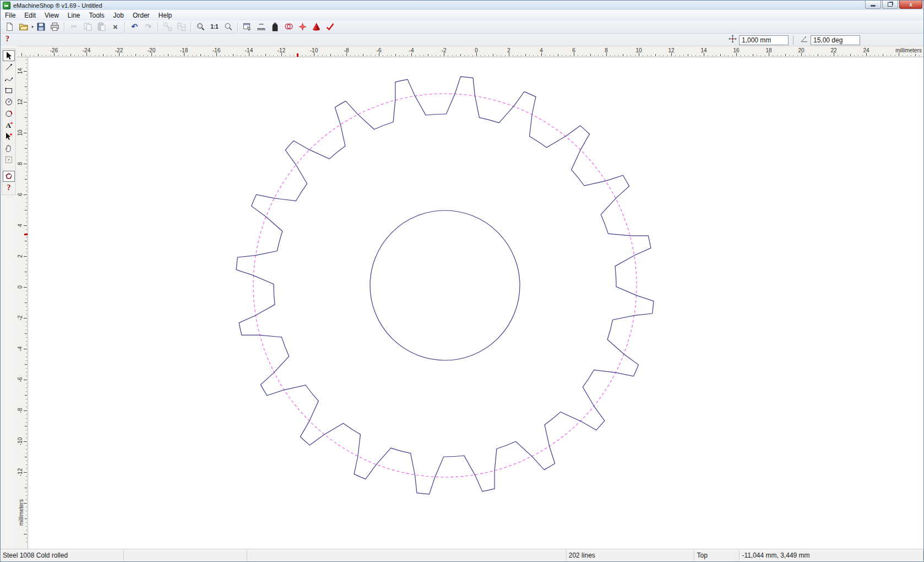 The width and height of the screenshot is (924, 562). Describe the element at coordinates (9, 148) in the screenshot. I see `pan-tool` at that location.